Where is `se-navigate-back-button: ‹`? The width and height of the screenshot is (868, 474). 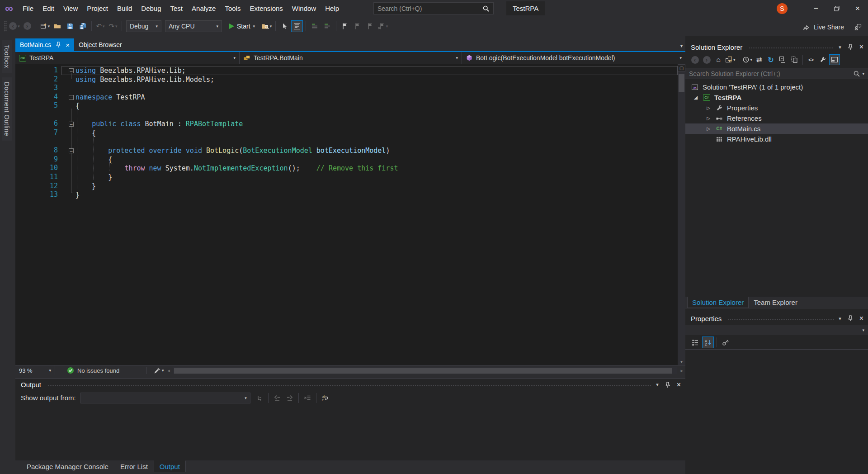
se-navigate-back-button: ‹ is located at coordinates (695, 60).